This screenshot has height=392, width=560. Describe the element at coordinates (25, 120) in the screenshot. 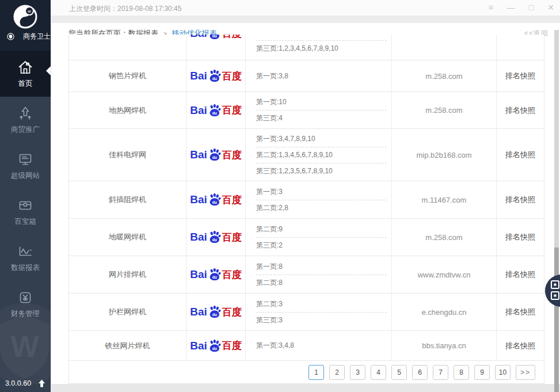

I see `sidebar-item-promotion: 商贸推广` at that location.